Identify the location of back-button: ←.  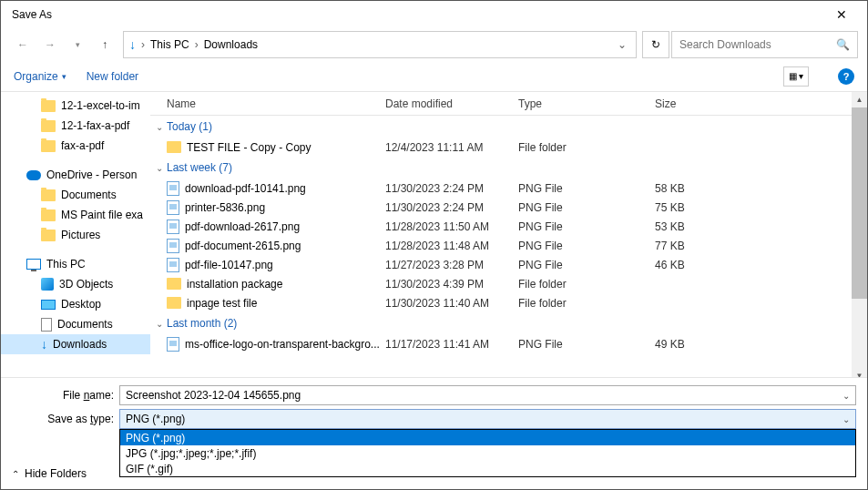
(23, 45).